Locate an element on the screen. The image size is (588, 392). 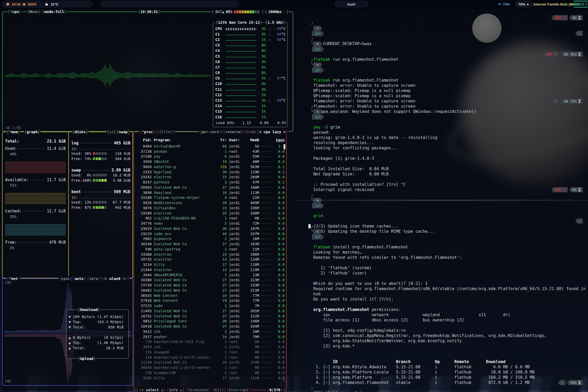
core-temp-meter is located at coordinates (270, 29).